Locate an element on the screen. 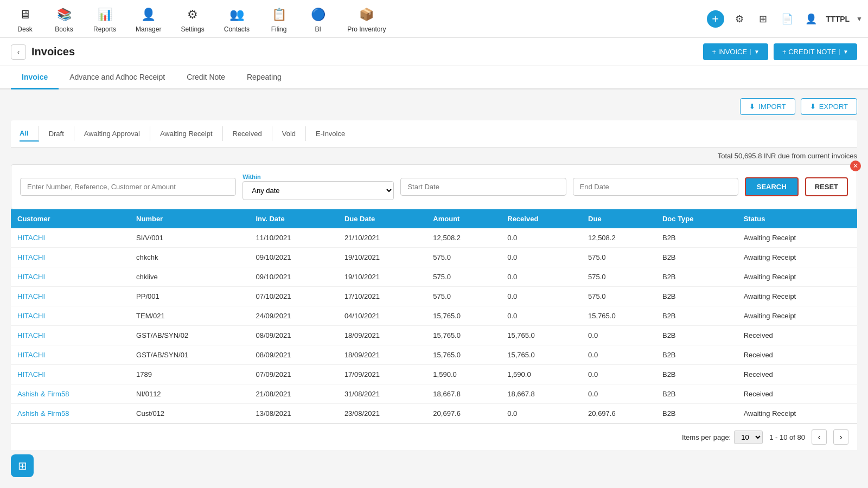 This screenshot has height=488, width=868. within-select: Any date This month Last month This year is located at coordinates (318, 191).